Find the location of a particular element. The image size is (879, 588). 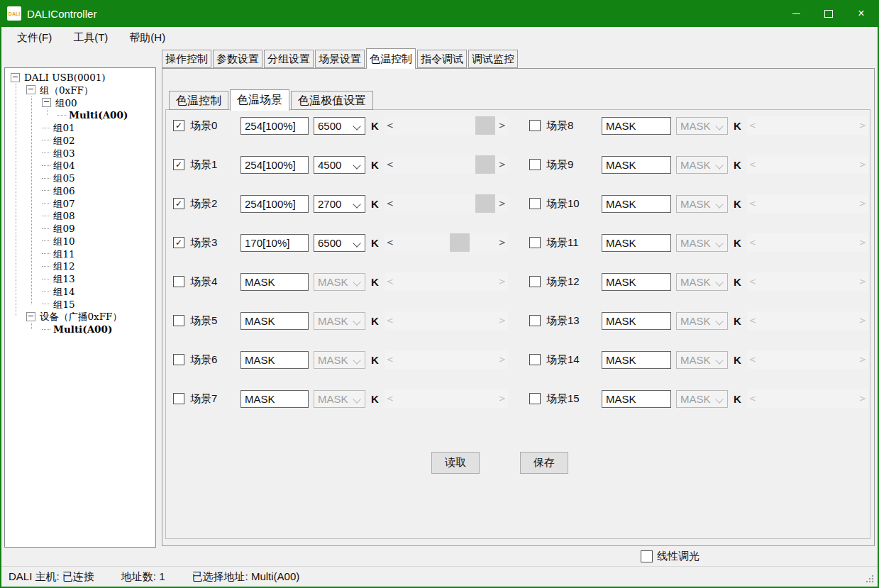

tree-node-label: 组01 is located at coordinates (64, 128).